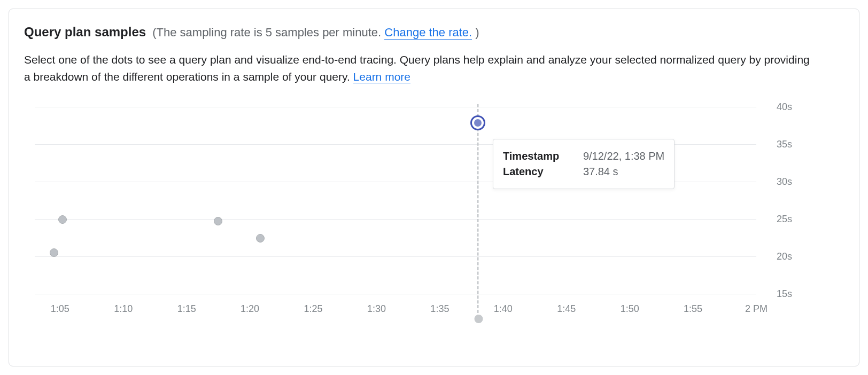 This screenshot has width=868, height=375. I want to click on tooltip-timestamp-value: 9/12/22, 1:38 PM, so click(624, 156).